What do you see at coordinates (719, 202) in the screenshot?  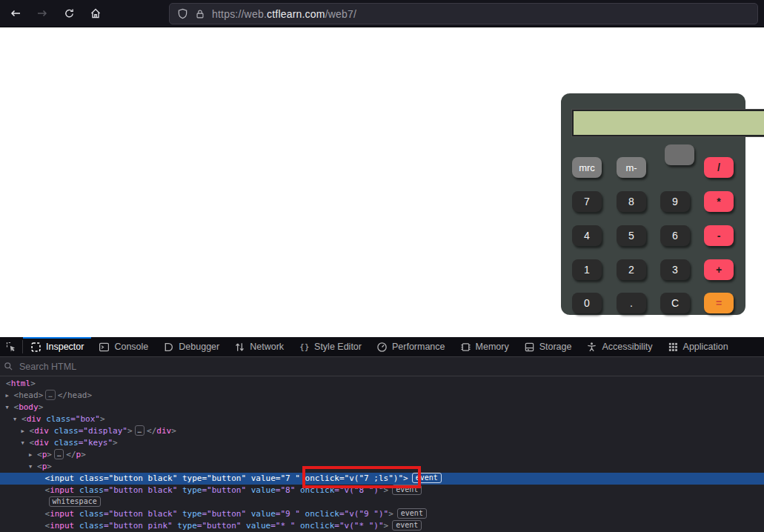 I see `calc-button-*: *` at bounding box center [719, 202].